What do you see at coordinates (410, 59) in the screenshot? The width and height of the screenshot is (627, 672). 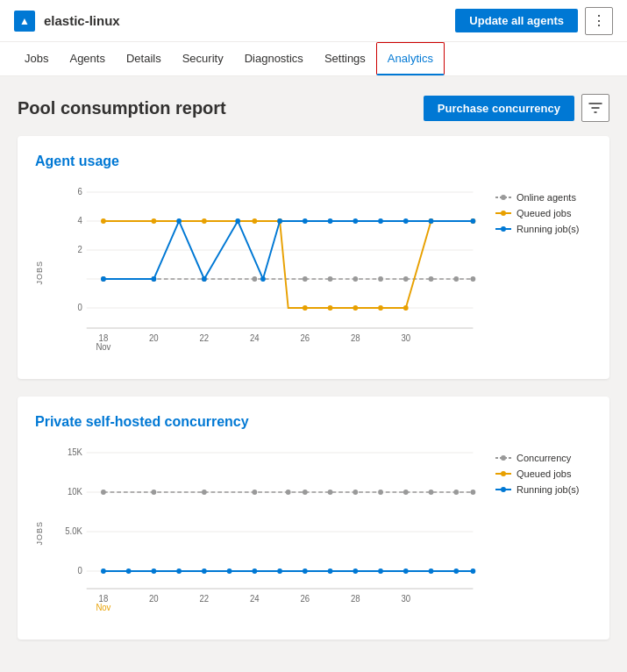 I see `tab-analytics: Analytics` at bounding box center [410, 59].